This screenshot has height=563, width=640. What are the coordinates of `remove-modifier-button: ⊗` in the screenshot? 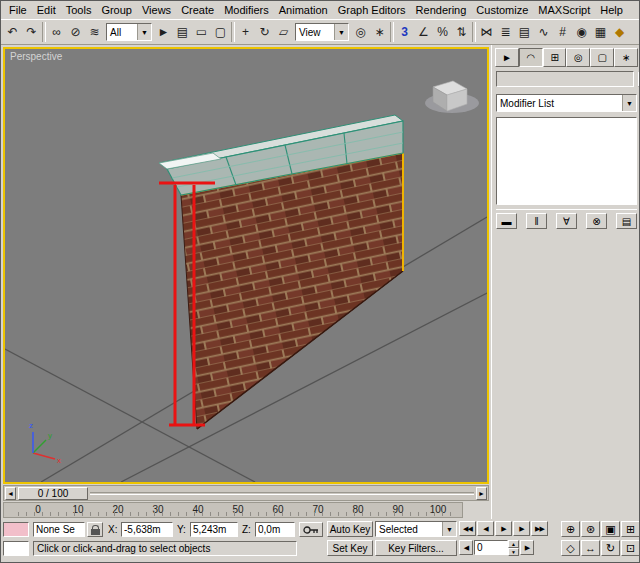 It's located at (596, 221).